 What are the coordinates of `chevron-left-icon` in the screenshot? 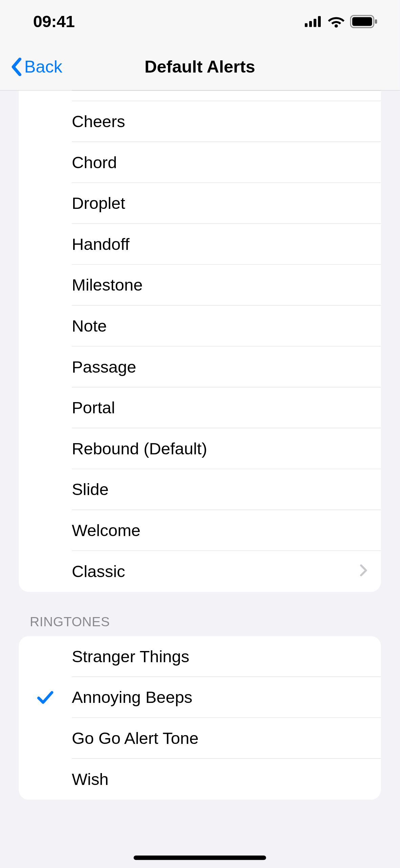 It's located at (16, 66).